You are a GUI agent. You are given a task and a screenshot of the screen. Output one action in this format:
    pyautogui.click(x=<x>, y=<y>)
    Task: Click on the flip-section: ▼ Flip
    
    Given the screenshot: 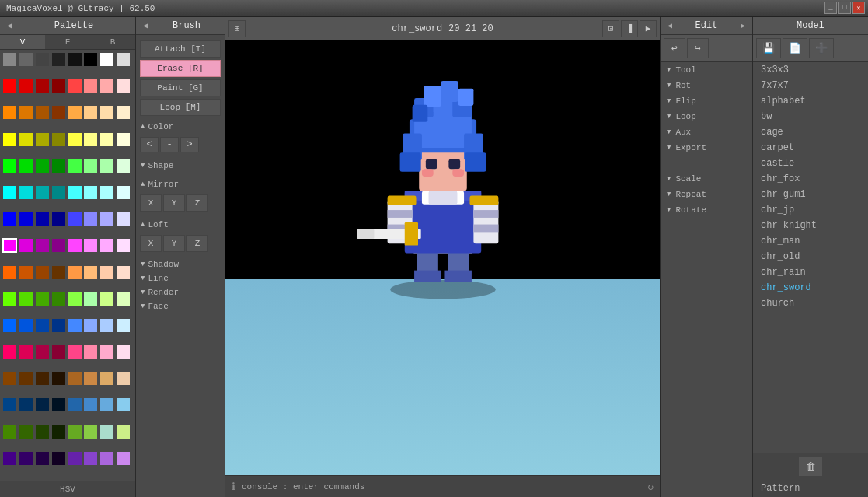 What is the action you would take?
    pyautogui.click(x=706, y=101)
    